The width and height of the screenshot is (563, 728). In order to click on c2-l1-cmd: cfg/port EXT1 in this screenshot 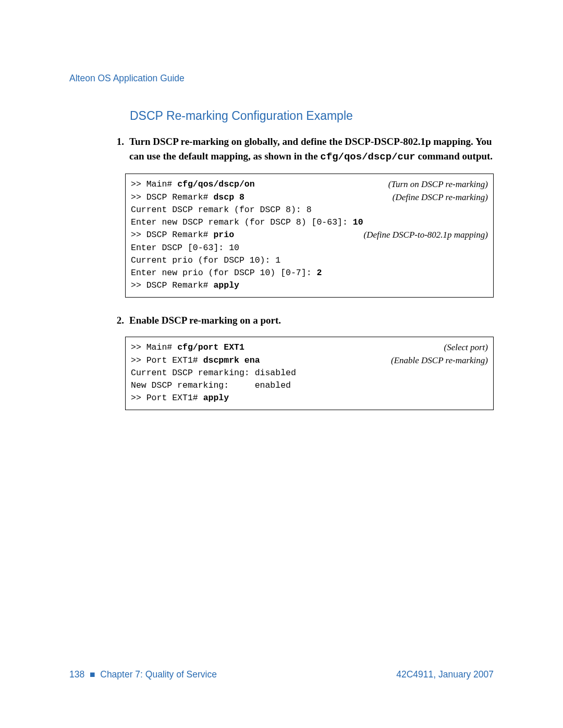, I will do `click(211, 347)`.